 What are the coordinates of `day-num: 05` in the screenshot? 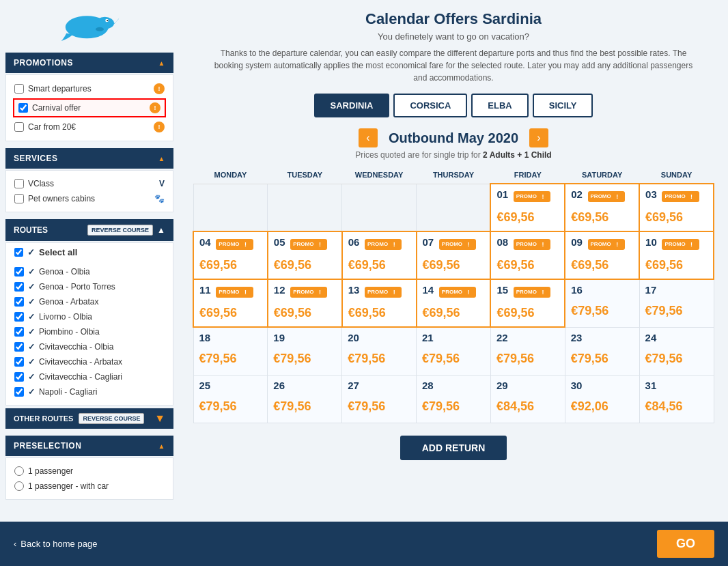 It's located at (280, 242).